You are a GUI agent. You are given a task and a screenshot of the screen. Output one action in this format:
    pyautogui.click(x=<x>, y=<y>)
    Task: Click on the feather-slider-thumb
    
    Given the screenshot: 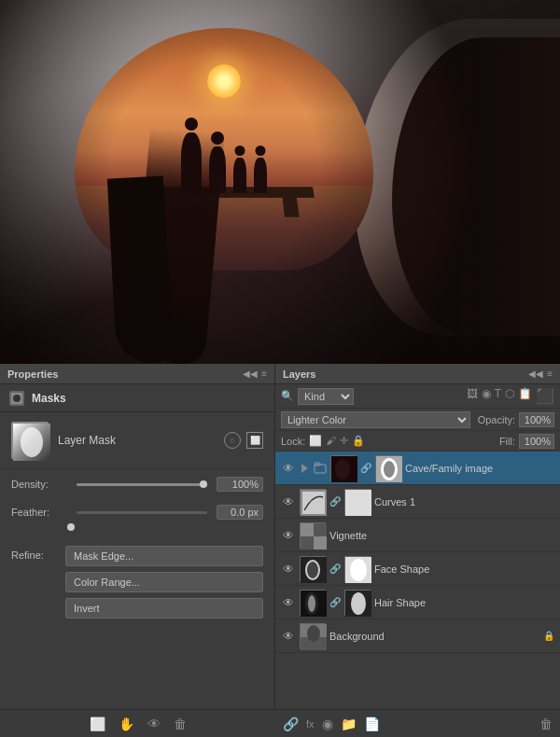 What is the action you would take?
    pyautogui.click(x=71, y=527)
    